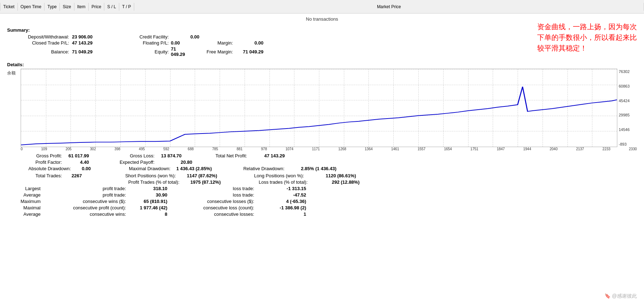 This screenshot has height=303, width=644. What do you see at coordinates (82, 156) in the screenshot?
I see `gross-profit-value: 61 017.99` at bounding box center [82, 156].